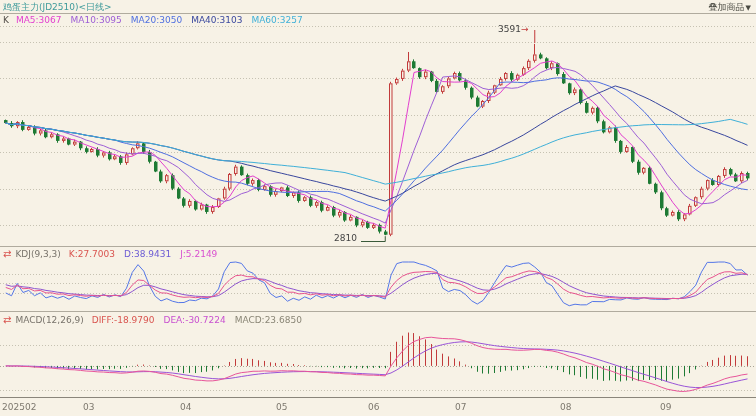 This screenshot has width=756, height=416. Describe the element at coordinates (378, 254) in the screenshot. I see `kdj-header-row: ⇄ KDJ(9,3,3) K:27.7003D:38.9431J:5.2149` at that location.